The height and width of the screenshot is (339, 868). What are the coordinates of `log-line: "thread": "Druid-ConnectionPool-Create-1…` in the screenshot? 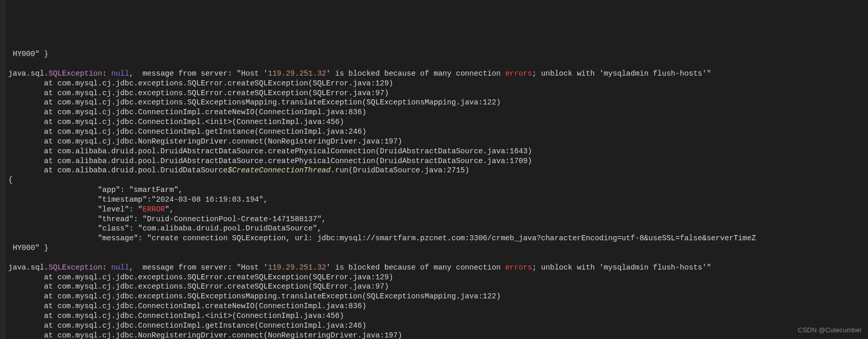 It's located at (438, 219).